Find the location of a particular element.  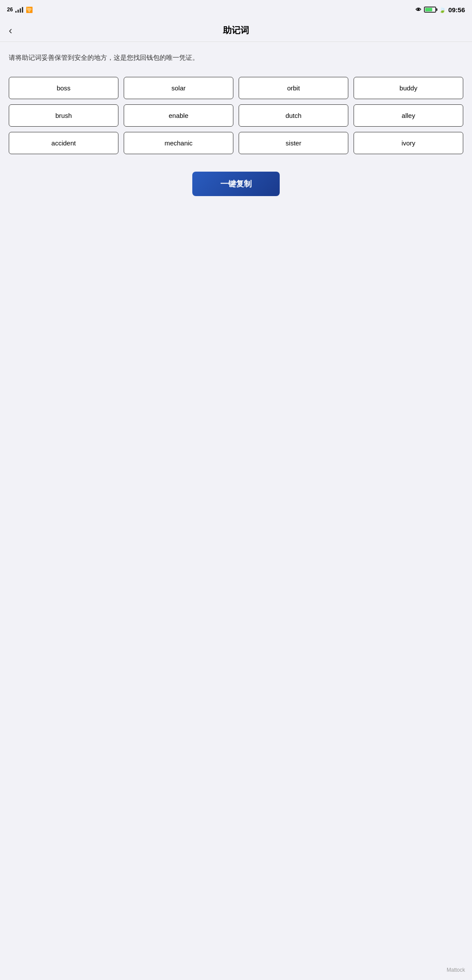

mnemonic-word-7: dutch is located at coordinates (294, 115).